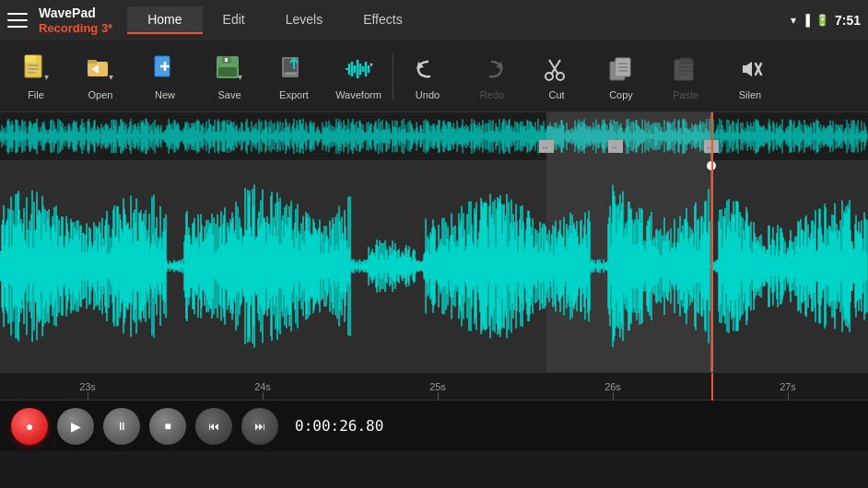 This screenshot has height=488, width=868. Describe the element at coordinates (76, 426) in the screenshot. I see `play-button: ▶` at that location.